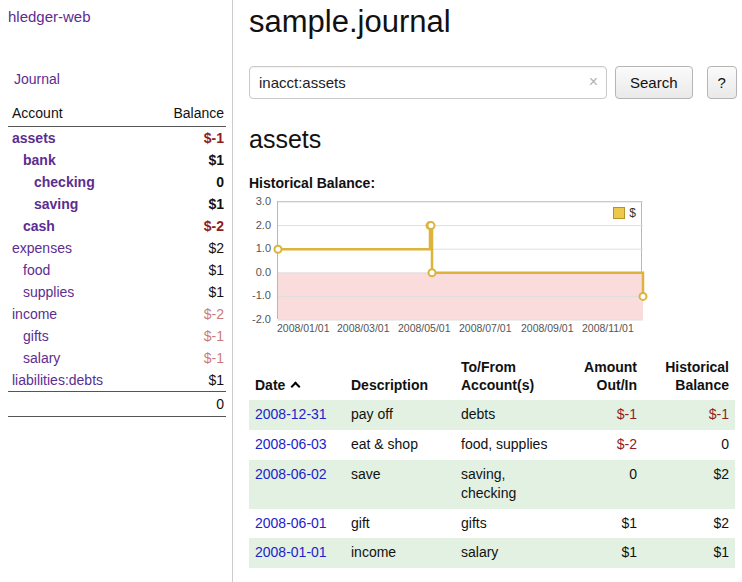 The width and height of the screenshot is (742, 582). I want to click on account-row: assets $-1, so click(117, 138).